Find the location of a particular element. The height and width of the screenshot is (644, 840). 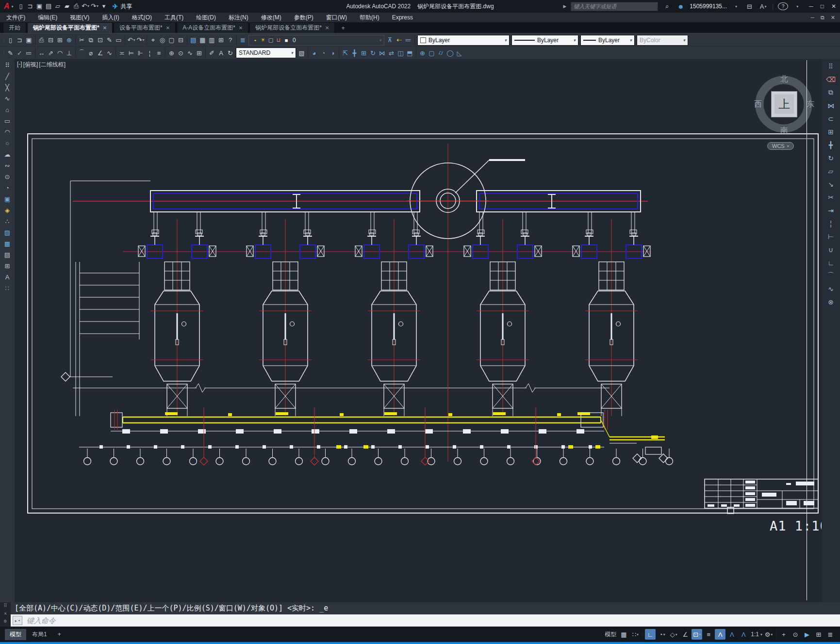

dim-linear-icon: ↔ is located at coordinates (42, 53).